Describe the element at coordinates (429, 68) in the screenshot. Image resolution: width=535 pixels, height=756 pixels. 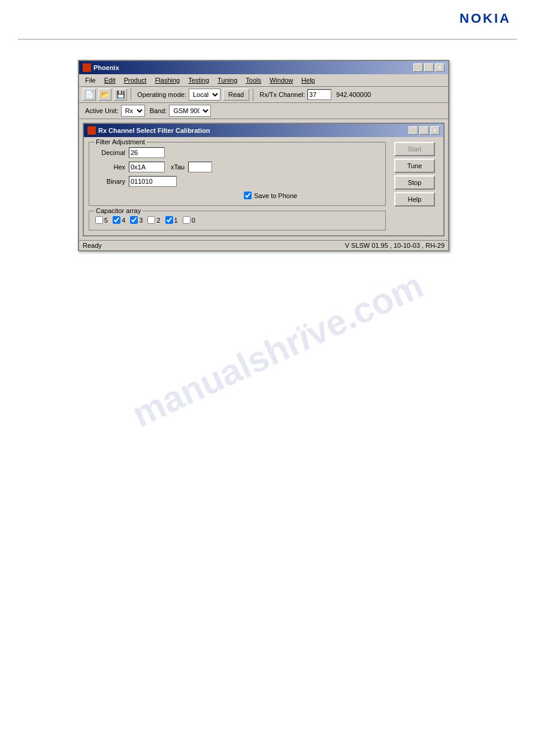
I see `phoenix-maximize-button: □` at that location.